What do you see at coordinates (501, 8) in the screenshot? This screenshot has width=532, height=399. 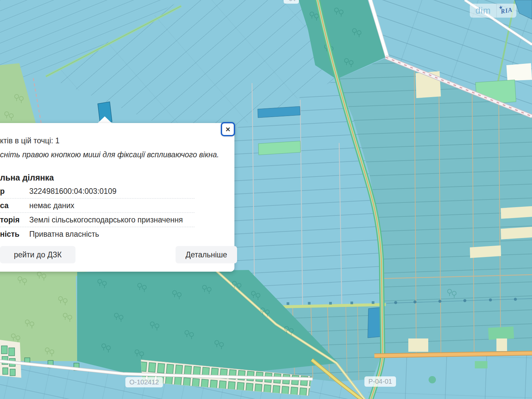 I see `ria-star-icon: ★` at bounding box center [501, 8].